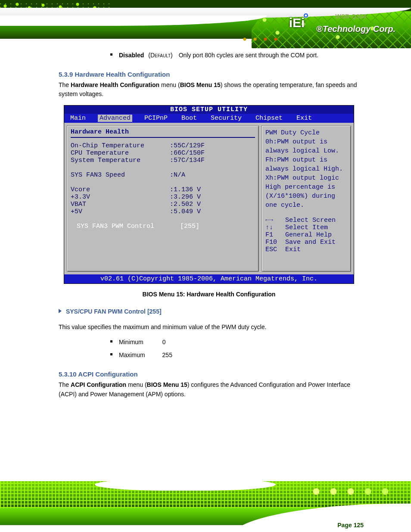 This screenshot has width=411, height=532. Describe the element at coordinates (159, 55) in the screenshot. I see `option-default: (Default)` at that location.